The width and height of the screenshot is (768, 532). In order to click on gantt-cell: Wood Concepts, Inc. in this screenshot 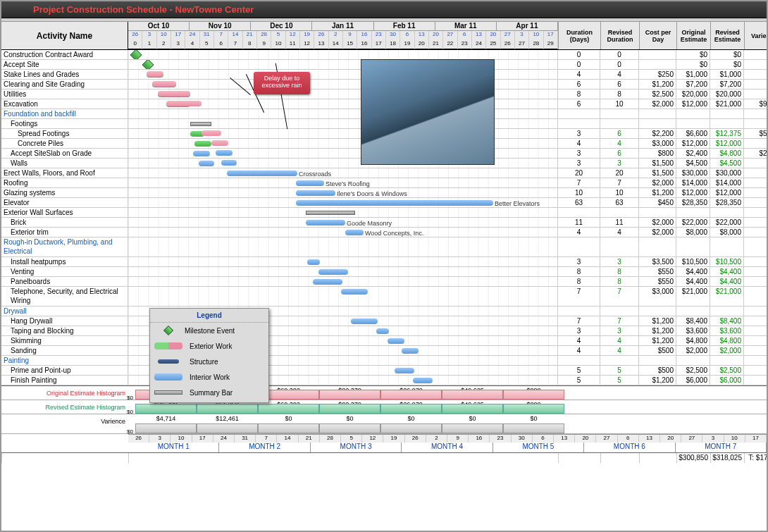, I will do `click(343, 233)`.